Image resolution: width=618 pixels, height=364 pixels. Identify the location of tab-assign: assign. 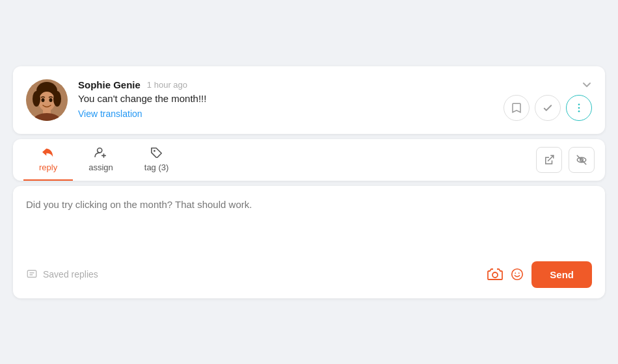
(101, 160).